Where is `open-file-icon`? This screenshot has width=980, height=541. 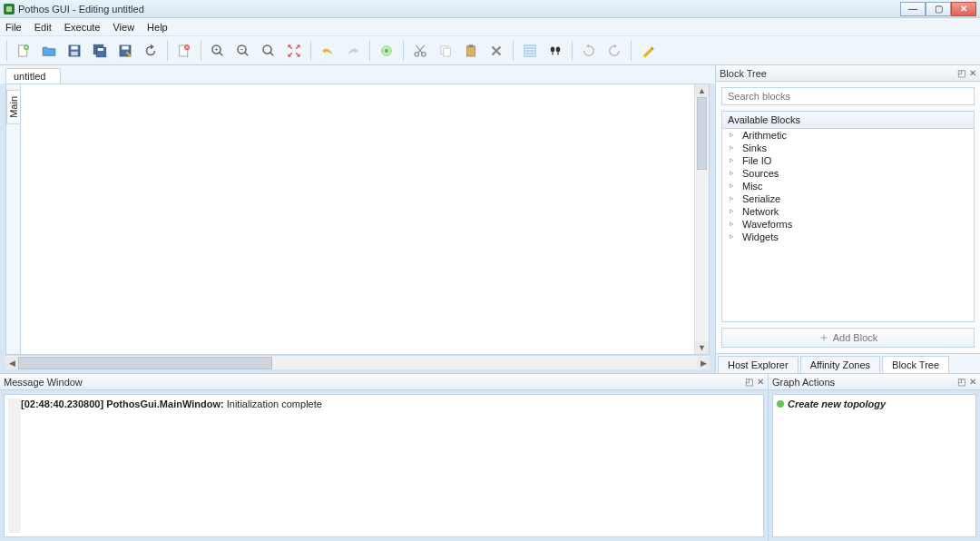 open-file-icon is located at coordinates (49, 51).